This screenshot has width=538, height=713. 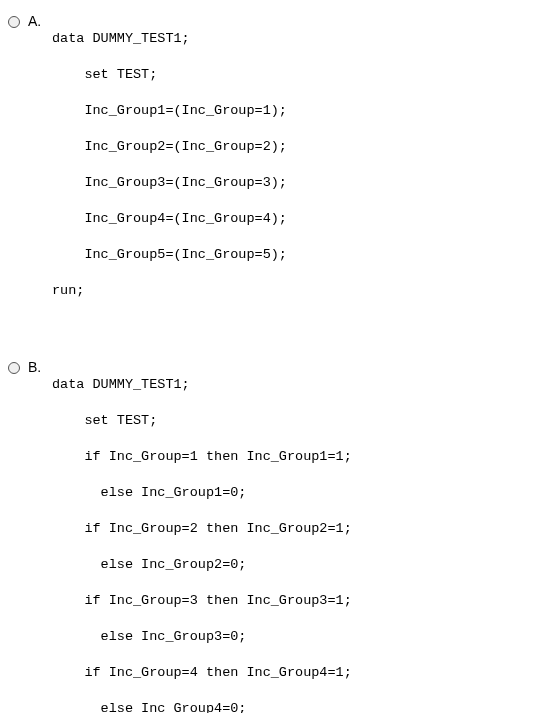 What do you see at coordinates (295, 529) in the screenshot?
I see `code-line: if Inc_Group=2 then Inc_Group2=1;` at bounding box center [295, 529].